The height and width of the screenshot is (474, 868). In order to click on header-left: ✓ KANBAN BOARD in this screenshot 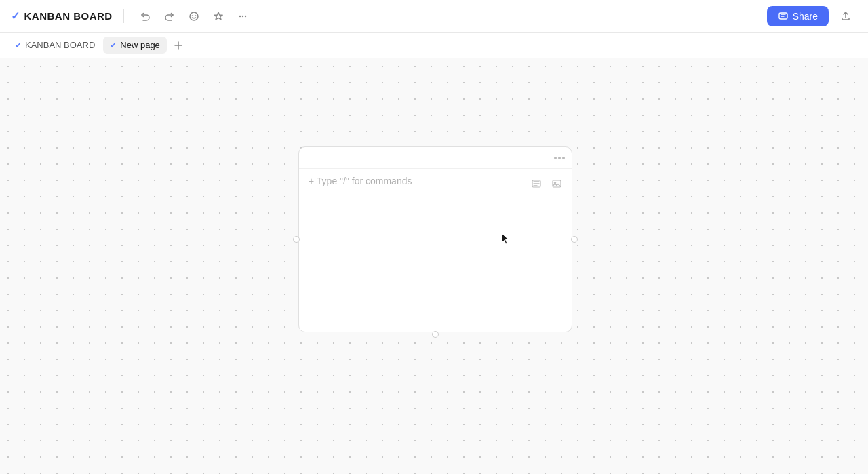, I will do `click(132, 16)`.